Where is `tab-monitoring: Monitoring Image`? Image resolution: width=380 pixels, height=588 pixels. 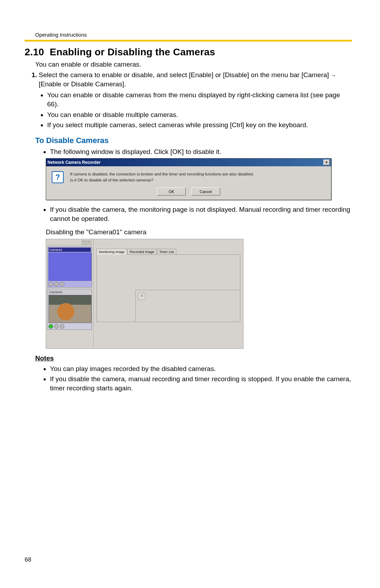
tab-monitoring: Monitoring Image is located at coordinates (112, 252).